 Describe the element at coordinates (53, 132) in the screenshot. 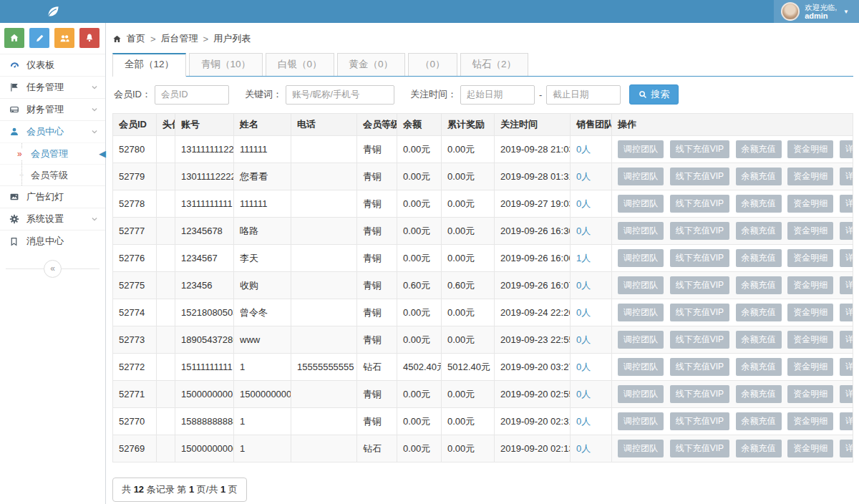

I see `sidebar-item-member-center: 会员中心` at that location.